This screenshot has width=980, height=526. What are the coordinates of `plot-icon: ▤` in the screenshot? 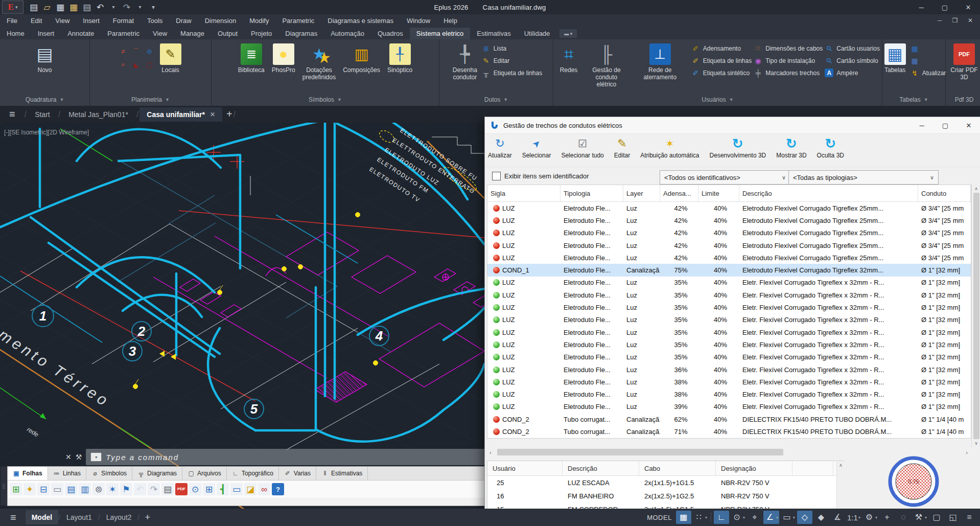 It's located at (87, 7).